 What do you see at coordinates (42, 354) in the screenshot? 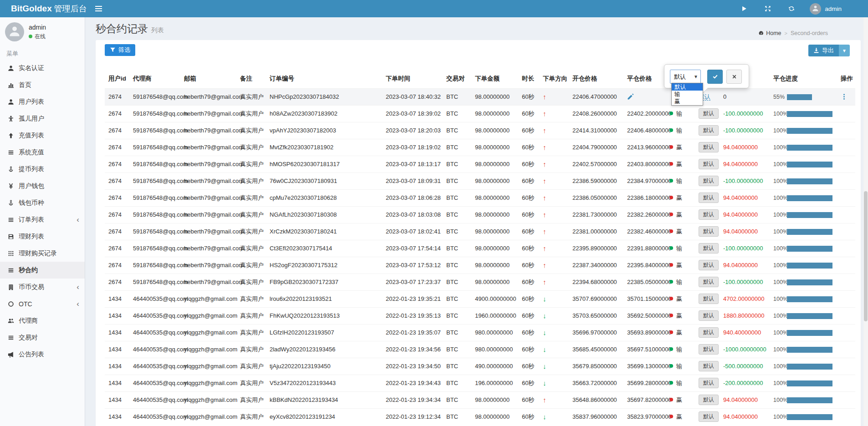
I see `sidebar-item-announcements: 公告列表` at bounding box center [42, 354].